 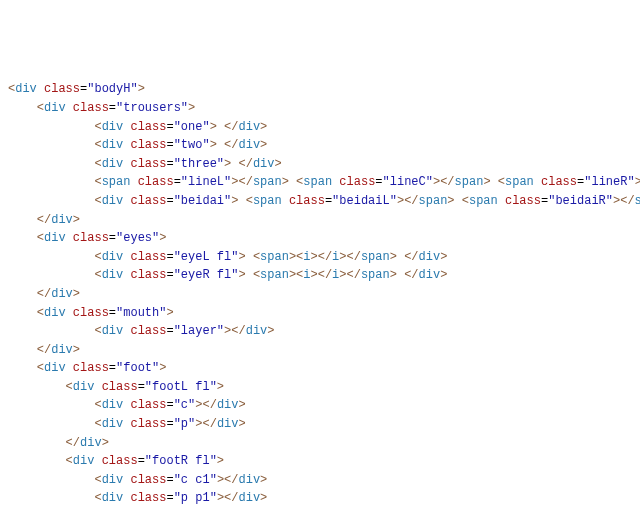 What do you see at coordinates (320, 480) in the screenshot?
I see `code-line: <div class="c c1"></div>` at bounding box center [320, 480].